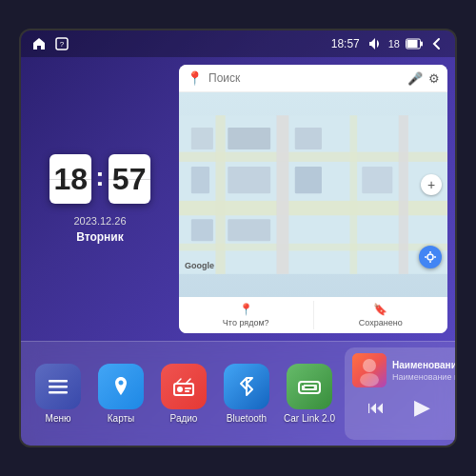  Describe the element at coordinates (247, 419) in the screenshot. I see `bluetooth-app-label: Bluetooth` at that location.